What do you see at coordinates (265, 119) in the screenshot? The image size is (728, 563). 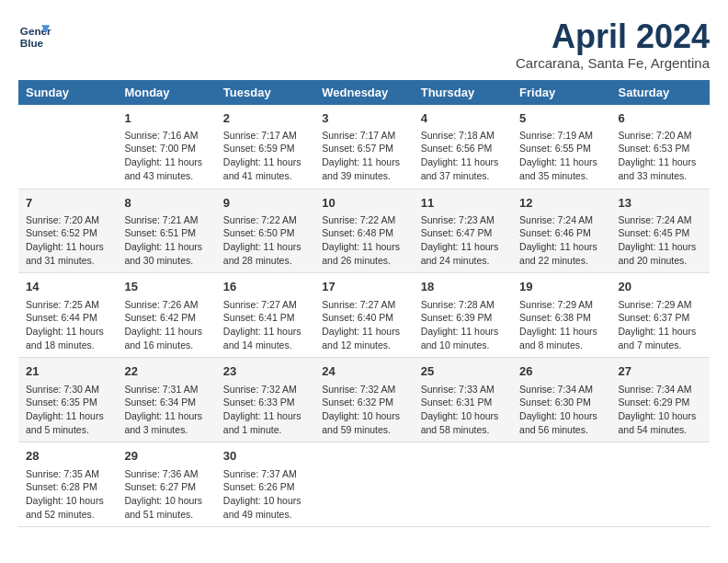 I see `day-number: 2` at bounding box center [265, 119].